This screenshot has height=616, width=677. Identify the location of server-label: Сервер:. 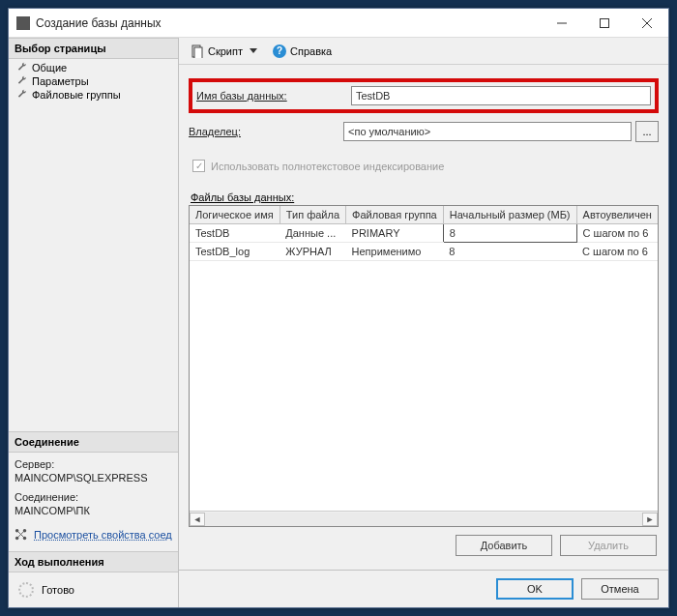
(93, 464).